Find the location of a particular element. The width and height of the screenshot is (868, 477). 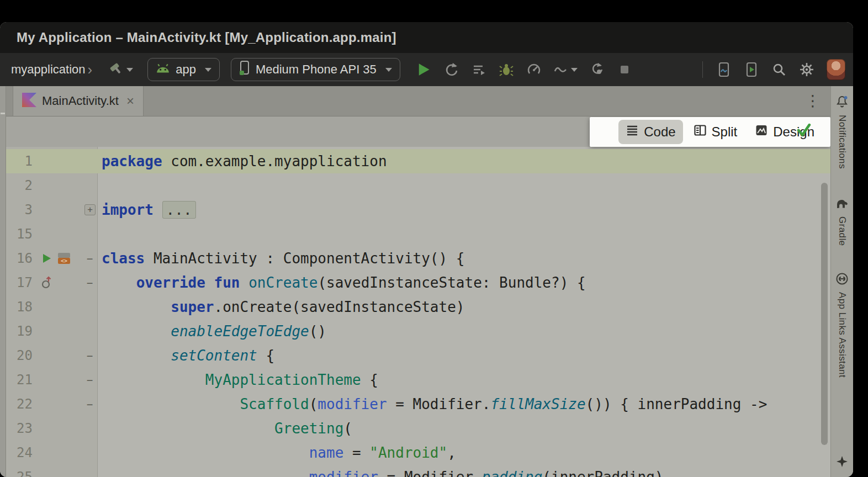

editor-tab-bar: MainActivity.kt × ⋮ is located at coordinates (419, 102).